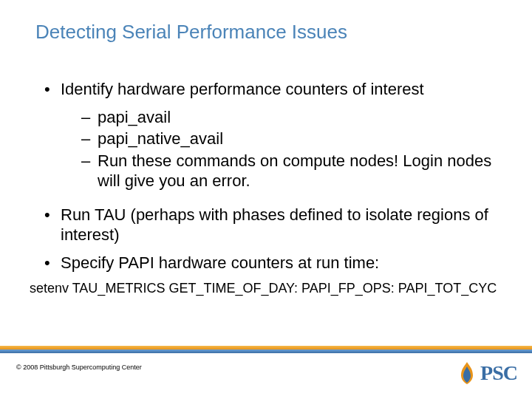 This screenshot has width=532, height=399. Describe the element at coordinates (273, 89) in the screenshot. I see `bullet-identify: Identify hardware performance counters o…` at that location.